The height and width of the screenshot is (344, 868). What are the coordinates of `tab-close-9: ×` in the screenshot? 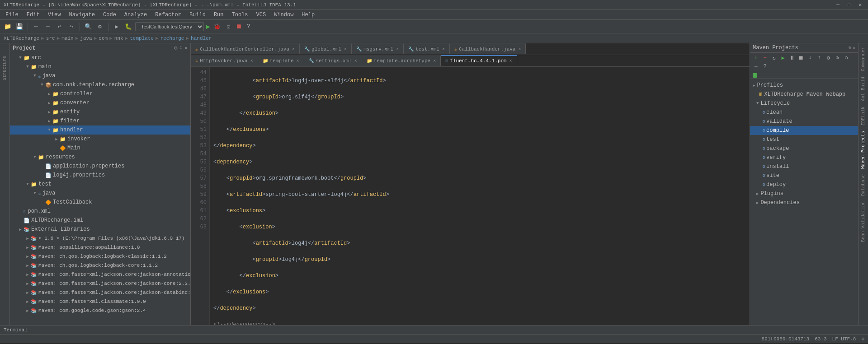 It's located at (434, 61).